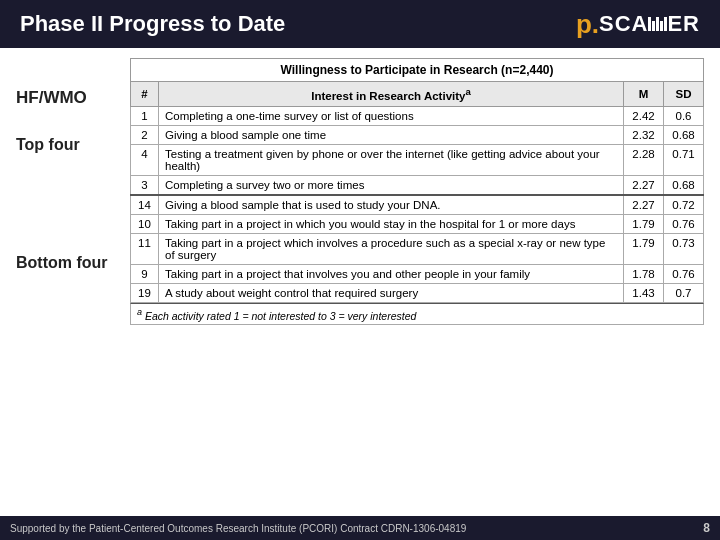 This screenshot has height=540, width=720. Describe the element at coordinates (145, 205) in the screenshot. I see `cell-num: 14` at that location.